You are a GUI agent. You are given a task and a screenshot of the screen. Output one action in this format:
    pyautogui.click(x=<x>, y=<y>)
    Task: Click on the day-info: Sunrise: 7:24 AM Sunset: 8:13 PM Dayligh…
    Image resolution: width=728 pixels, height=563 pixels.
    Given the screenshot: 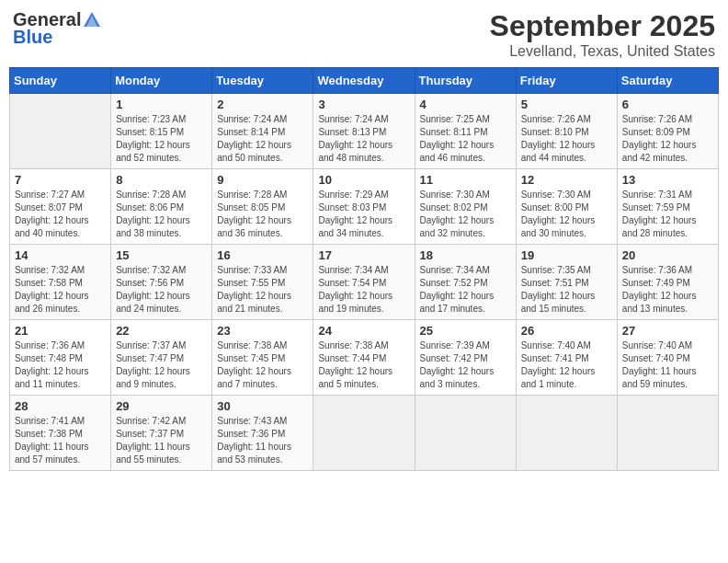 What is the action you would take?
    pyautogui.click(x=364, y=139)
    